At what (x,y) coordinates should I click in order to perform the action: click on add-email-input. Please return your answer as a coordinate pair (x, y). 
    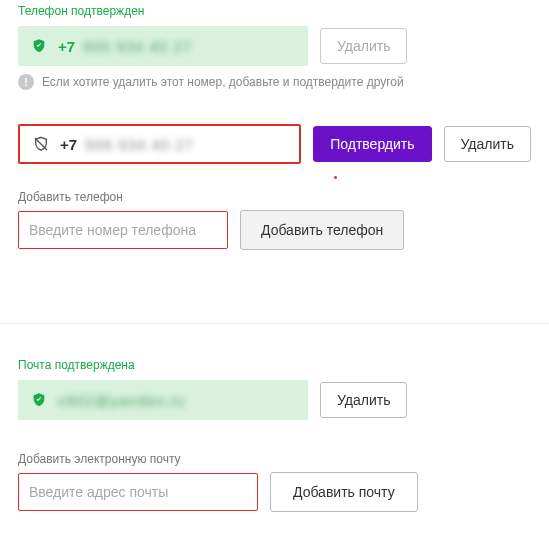
    Looking at the image, I should click on (138, 492).